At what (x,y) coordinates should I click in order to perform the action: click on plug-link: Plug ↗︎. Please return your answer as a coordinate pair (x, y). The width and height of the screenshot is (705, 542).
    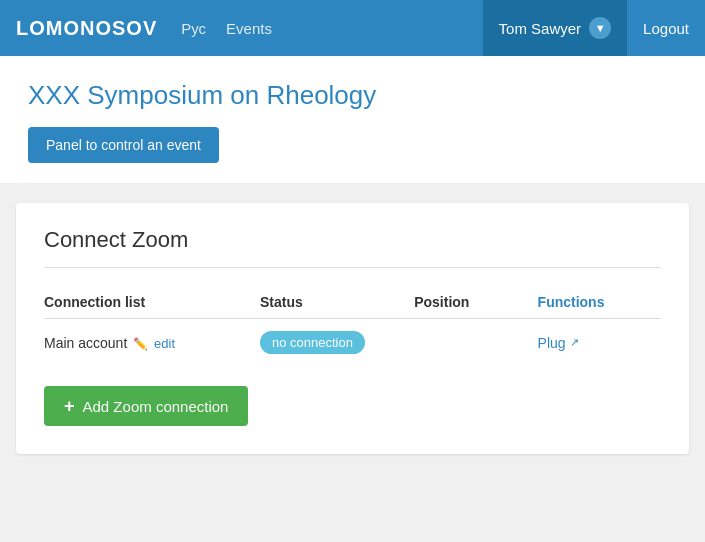
    Looking at the image, I should click on (600, 343).